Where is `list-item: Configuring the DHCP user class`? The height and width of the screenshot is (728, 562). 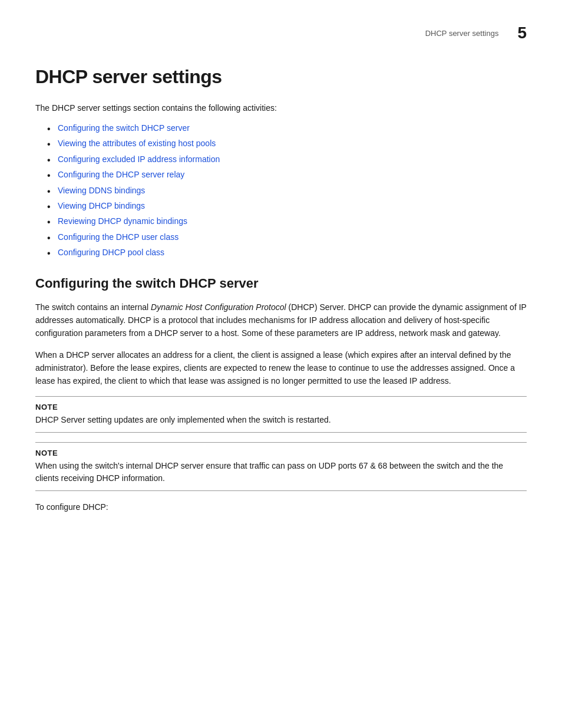 list-item: Configuring the DHCP user class is located at coordinates (287, 237).